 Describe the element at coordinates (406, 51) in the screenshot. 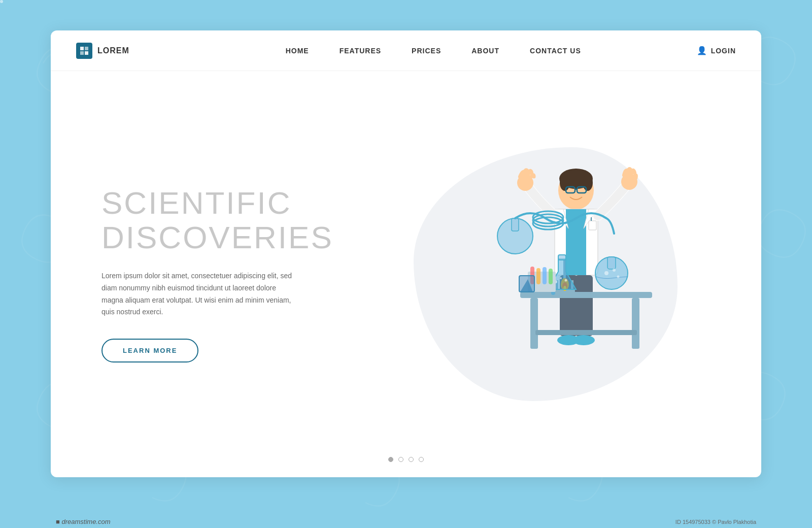

I see `navbar: LOREM HOME FEATURES PRICES ABOUT CONTACT…` at that location.